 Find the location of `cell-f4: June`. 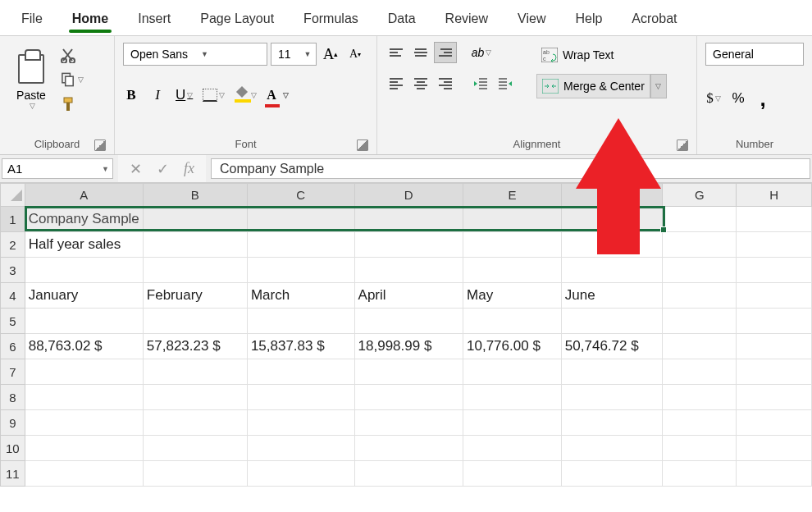

cell-f4: June is located at coordinates (612, 295).